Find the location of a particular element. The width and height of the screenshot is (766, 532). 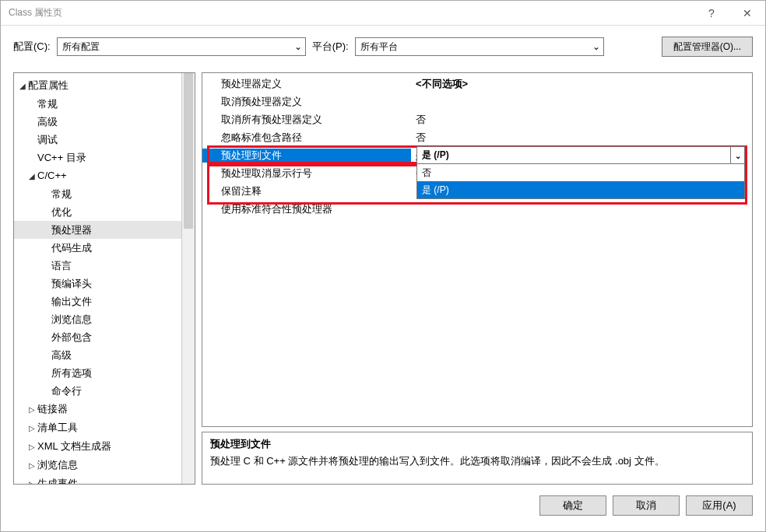

tree-scrollbar is located at coordinates (188, 278).